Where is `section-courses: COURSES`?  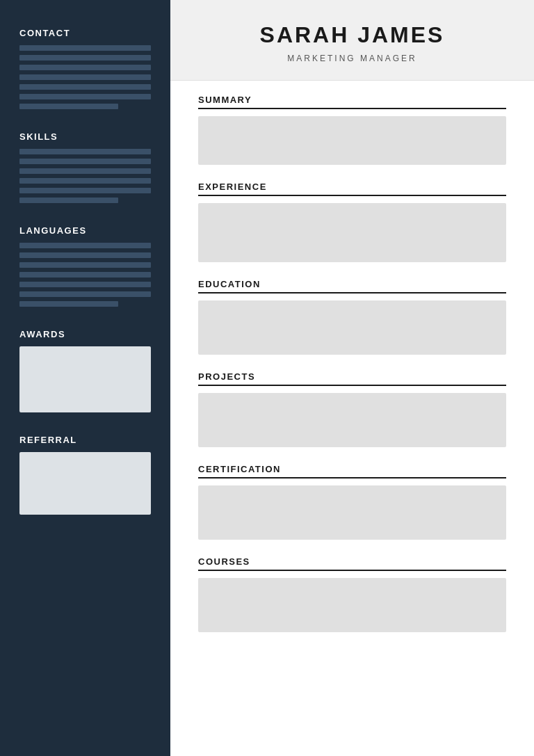
section-courses: COURSES is located at coordinates (352, 594).